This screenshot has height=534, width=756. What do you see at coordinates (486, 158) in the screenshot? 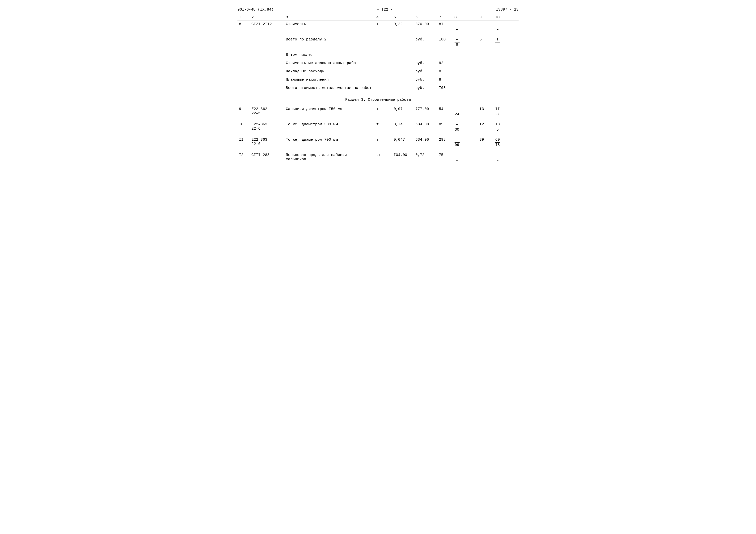
I see `row12-col9: –` at bounding box center [486, 158].